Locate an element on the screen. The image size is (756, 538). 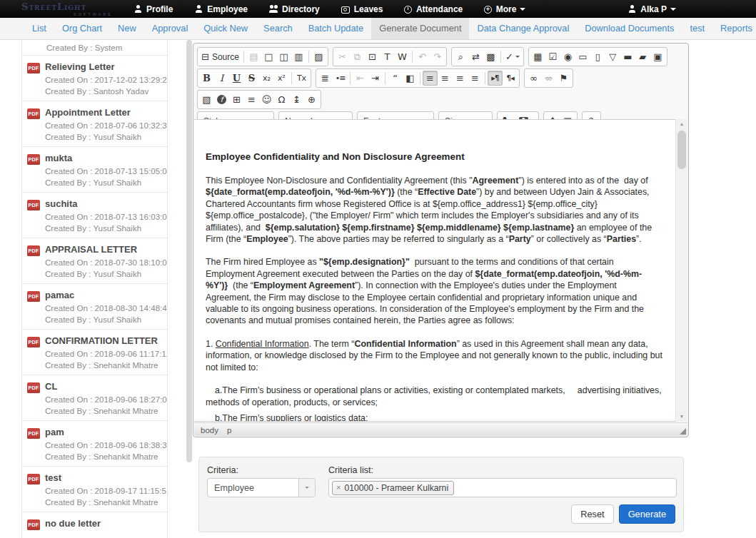
flash-button: f is located at coordinates (221, 100).